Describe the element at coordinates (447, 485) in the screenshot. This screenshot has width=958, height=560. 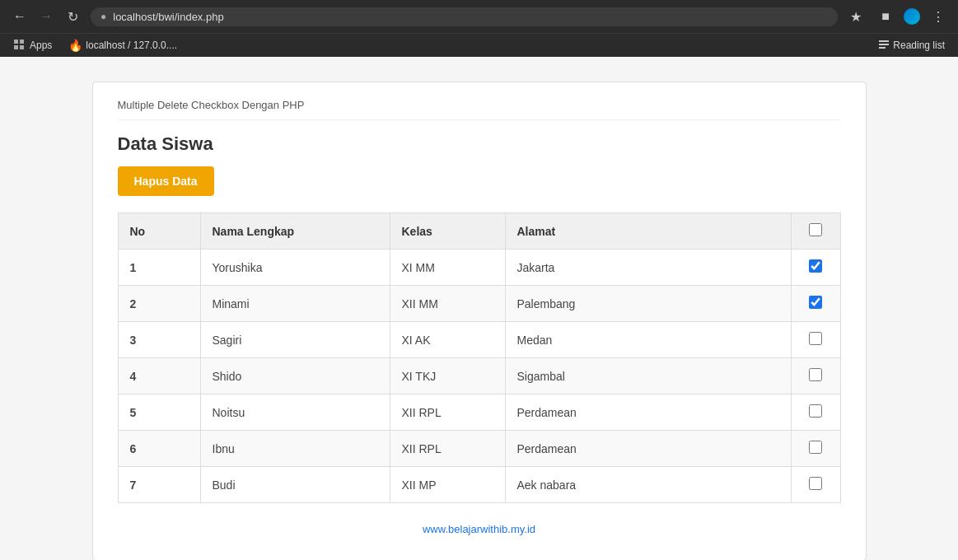
I see `cell-kelas: XII MP` at that location.